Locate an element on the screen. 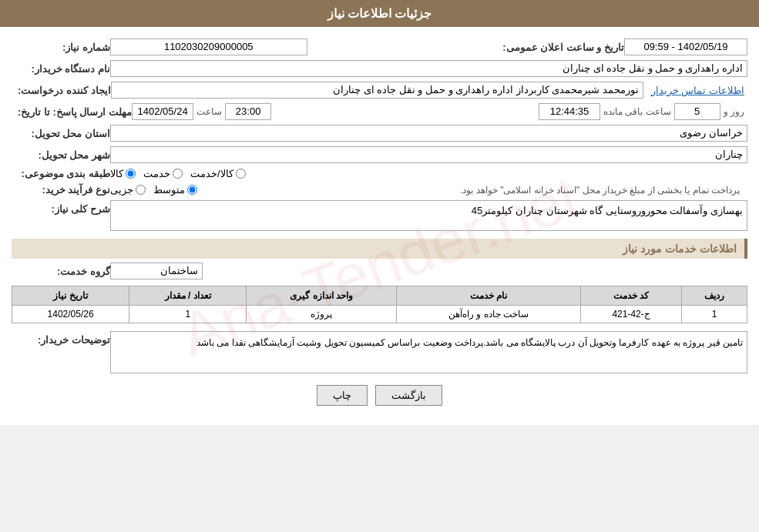 The image size is (759, 532). need-number-label: شماره نیاز: is located at coordinates (64, 48).